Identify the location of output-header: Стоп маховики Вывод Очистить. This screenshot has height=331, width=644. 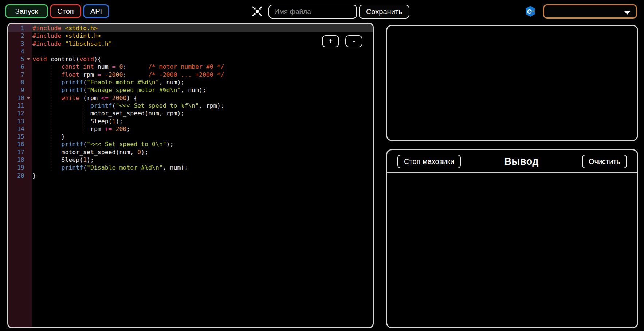
(512, 161).